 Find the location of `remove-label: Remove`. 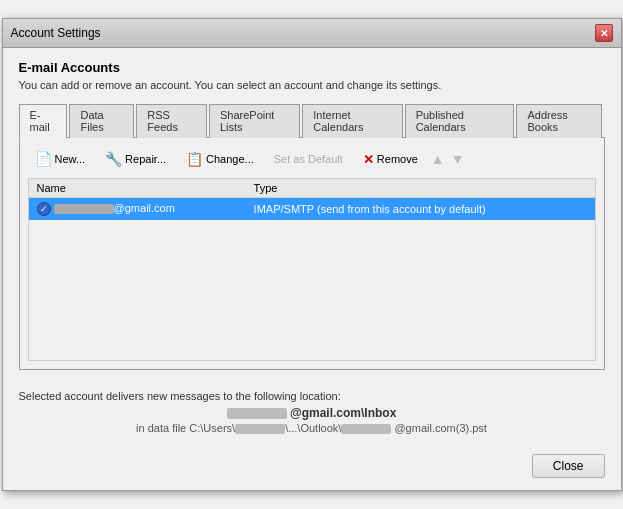

remove-label: Remove is located at coordinates (398, 159).